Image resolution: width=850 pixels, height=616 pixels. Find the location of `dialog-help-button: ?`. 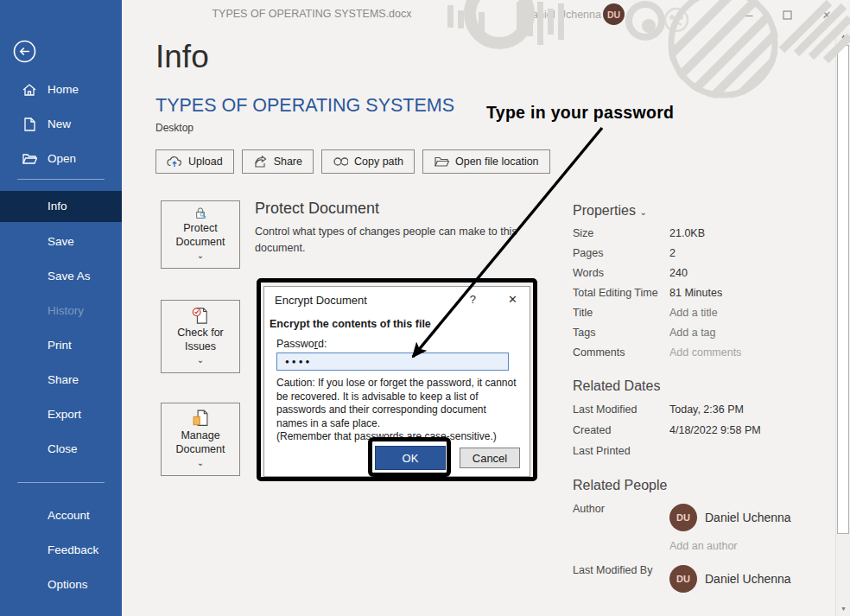

dialog-help-button: ? is located at coordinates (473, 299).